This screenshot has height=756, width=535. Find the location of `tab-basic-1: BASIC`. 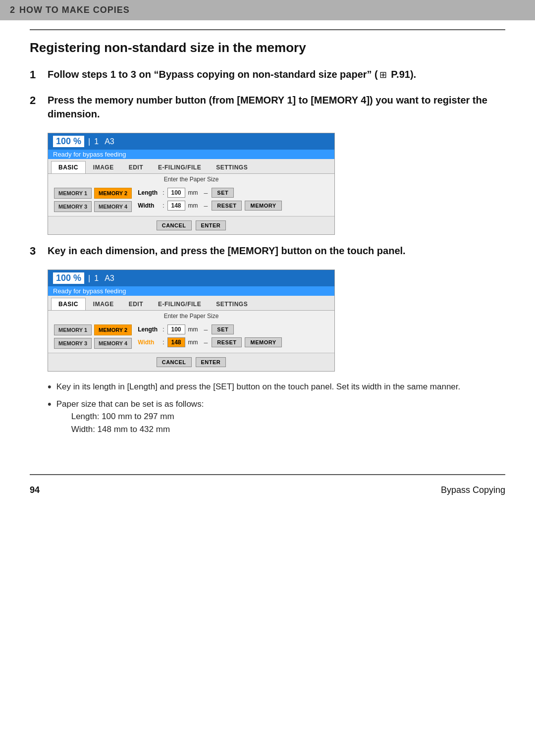

tab-basic-1: BASIC is located at coordinates (68, 167).